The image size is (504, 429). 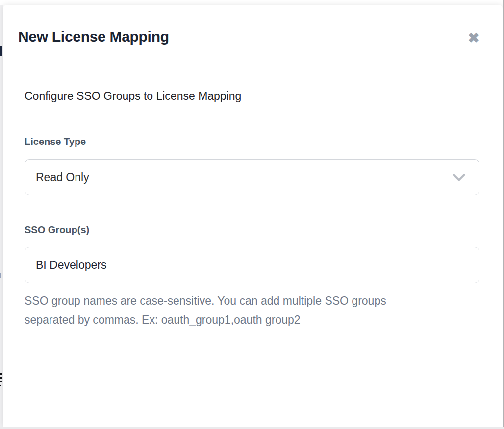 I want to click on background-bottom-strip, so click(x=252, y=428).